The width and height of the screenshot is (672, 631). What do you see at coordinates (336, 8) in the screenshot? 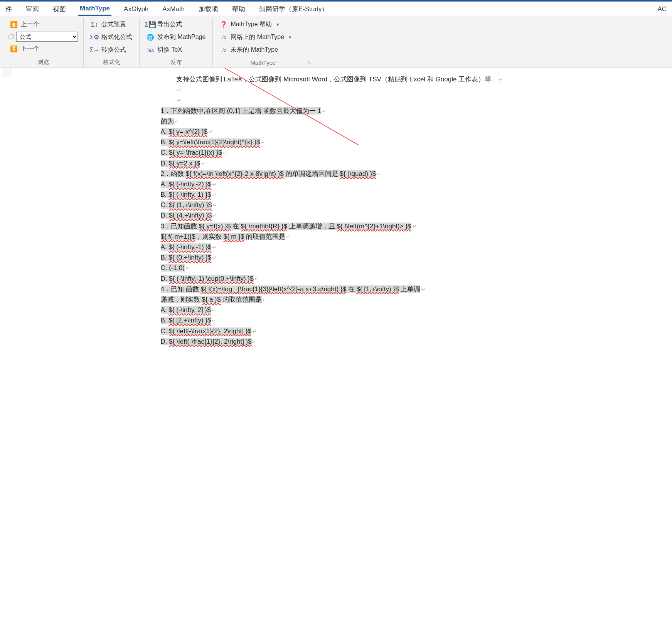
I see `ribbon-tab-strip: 件 审阅 视图 MathType AxGlyph AxMath 加载项 帮助 知…` at bounding box center [336, 8].